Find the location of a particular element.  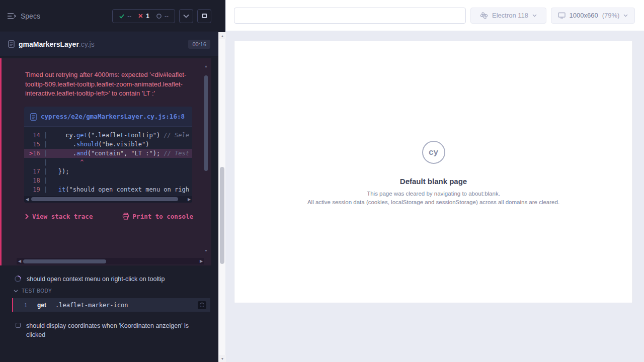

error-horizontal-scrollbar: ◀ ▶ is located at coordinates (111, 261).